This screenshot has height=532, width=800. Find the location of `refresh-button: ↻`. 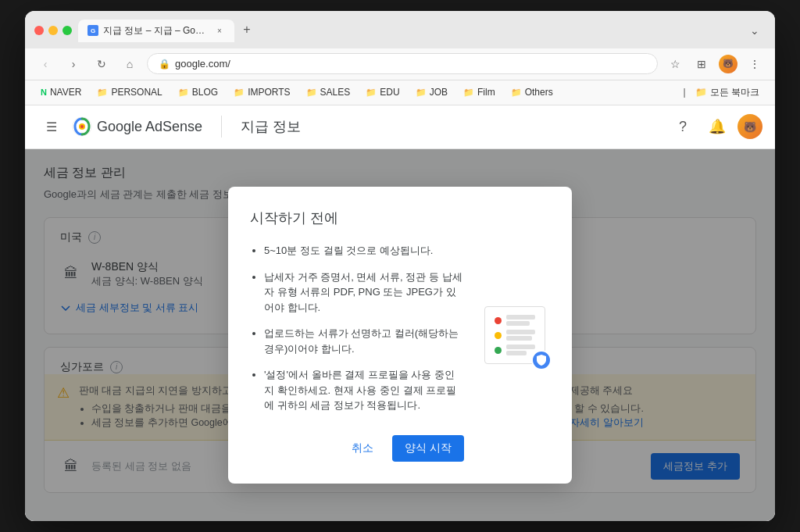

refresh-button: ↻ is located at coordinates (102, 64).